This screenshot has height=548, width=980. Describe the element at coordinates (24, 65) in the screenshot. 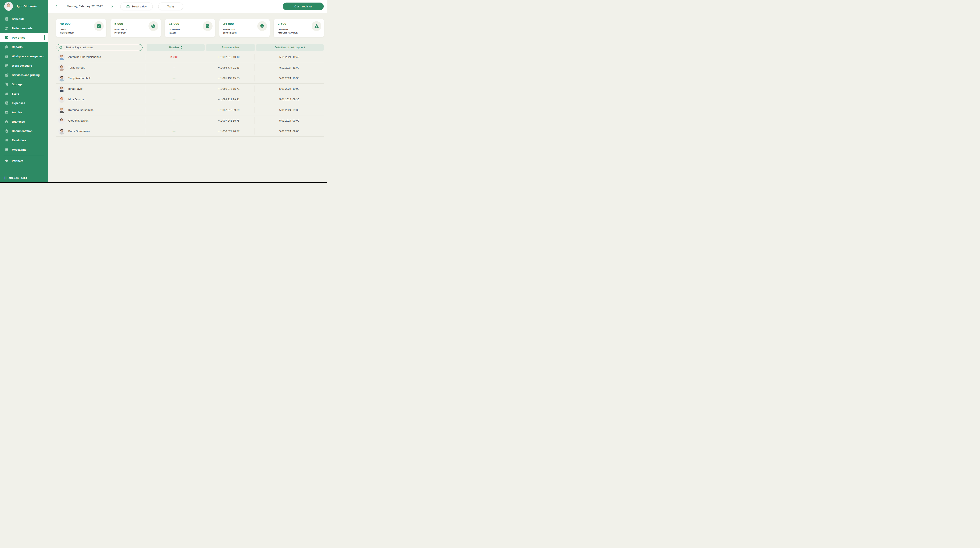

I see `sidebar-item-work-schedule: Work schedule` at that location.